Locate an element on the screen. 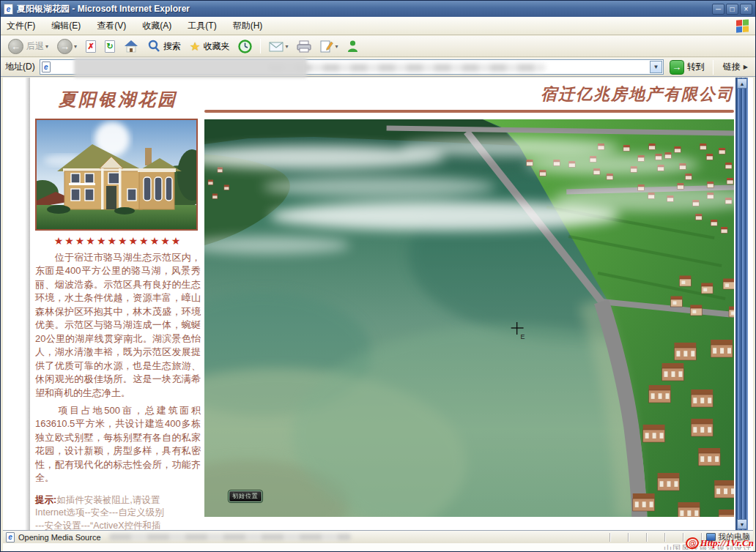 The image size is (756, 552). forward-icon: → is located at coordinates (64, 47).